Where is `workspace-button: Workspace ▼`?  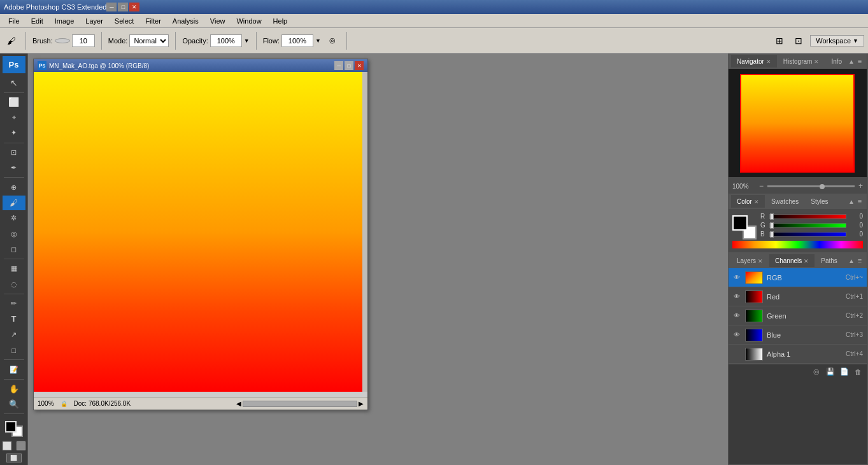
workspace-button: Workspace ▼ is located at coordinates (837, 41).